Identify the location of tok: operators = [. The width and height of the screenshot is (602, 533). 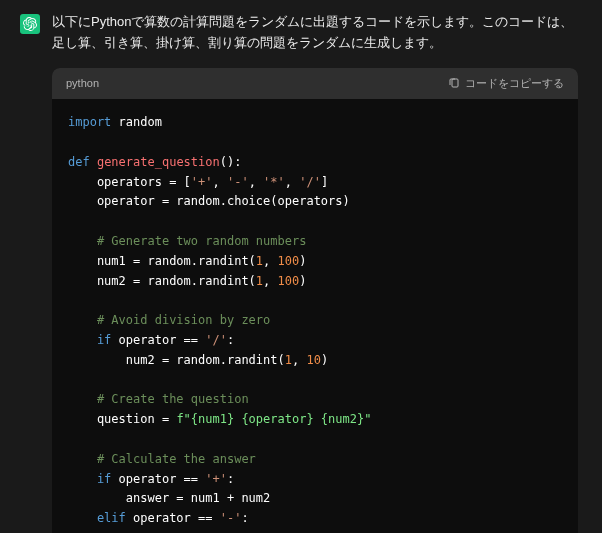
(130, 182).